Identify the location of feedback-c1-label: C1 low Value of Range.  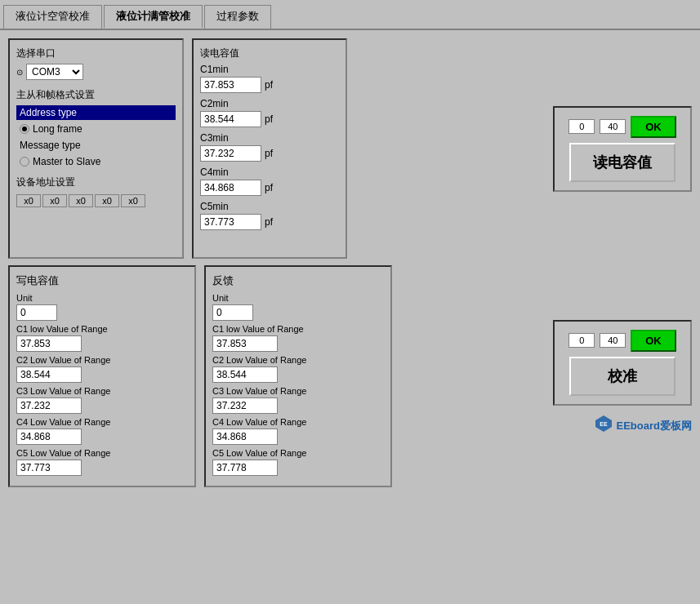
(298, 329).